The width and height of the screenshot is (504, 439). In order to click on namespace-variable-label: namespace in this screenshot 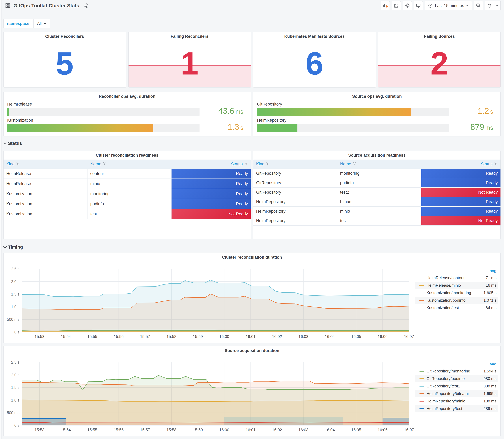, I will do `click(18, 24)`.